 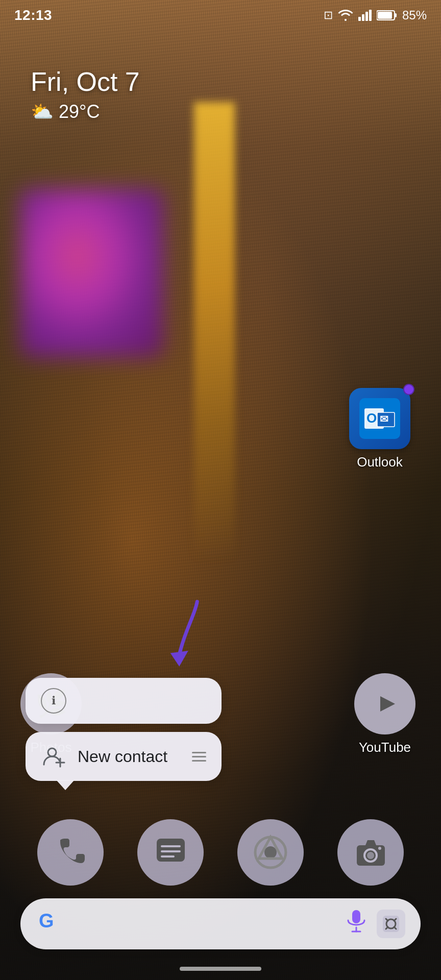 I want to click on app-info-row: ℹ, so click(x=124, y=701).